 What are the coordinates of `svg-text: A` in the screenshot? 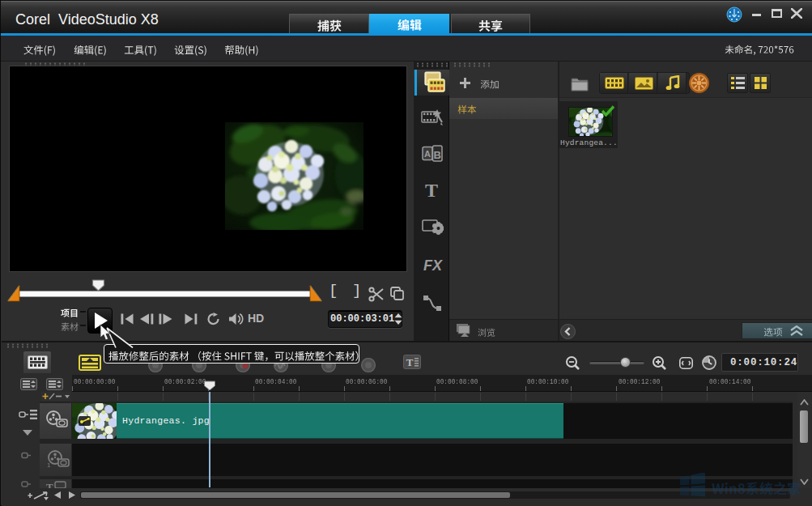 It's located at (427, 154).